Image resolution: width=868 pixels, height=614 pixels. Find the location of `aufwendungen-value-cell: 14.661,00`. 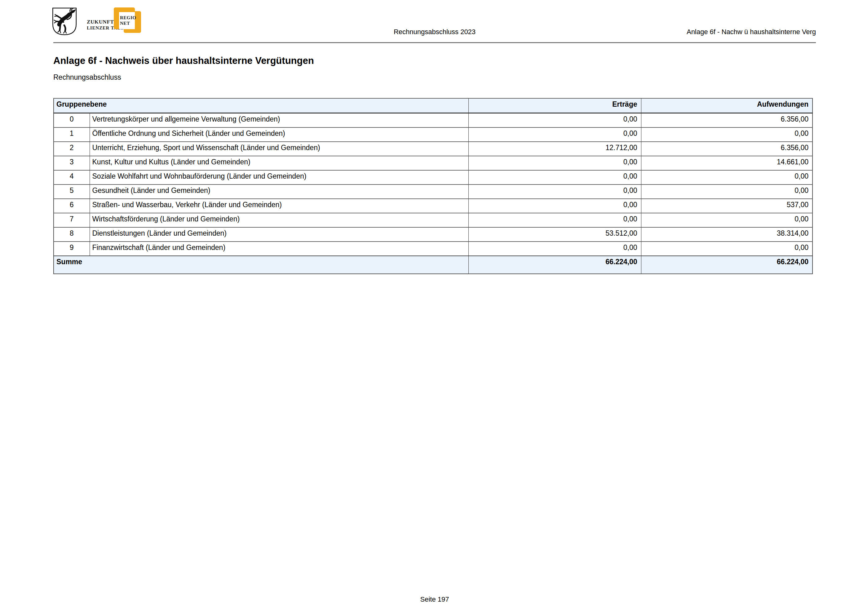

aufwendungen-value-cell: 14.661,00 is located at coordinates (727, 163).